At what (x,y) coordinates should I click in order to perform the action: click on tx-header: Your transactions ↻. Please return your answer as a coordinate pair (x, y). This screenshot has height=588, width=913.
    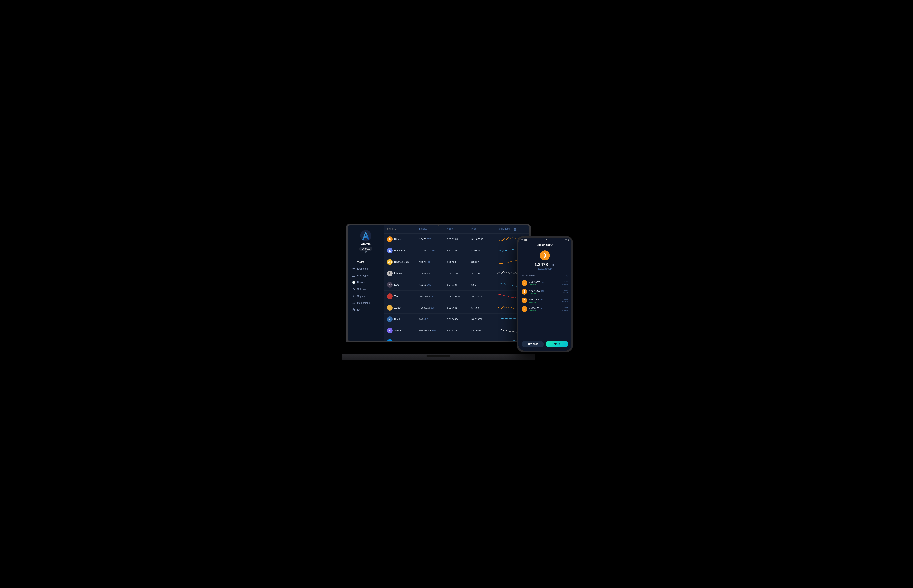
    Looking at the image, I should click on (545, 276).